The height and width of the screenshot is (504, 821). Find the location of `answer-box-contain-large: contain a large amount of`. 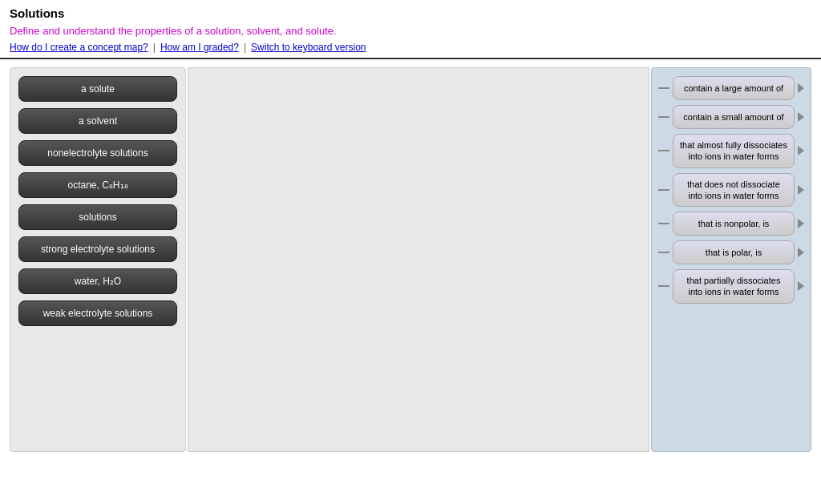

answer-box-contain-large: contain a large amount of is located at coordinates (734, 88).